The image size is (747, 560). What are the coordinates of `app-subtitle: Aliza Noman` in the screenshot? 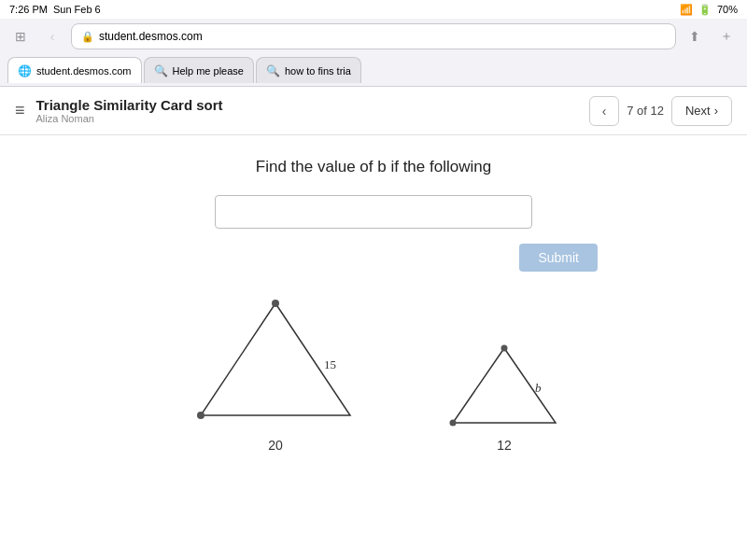 It's located at (130, 119).